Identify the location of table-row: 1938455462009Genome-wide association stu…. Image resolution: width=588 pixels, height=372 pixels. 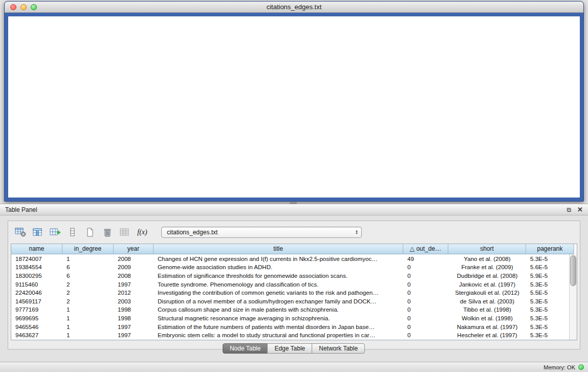
(290, 267).